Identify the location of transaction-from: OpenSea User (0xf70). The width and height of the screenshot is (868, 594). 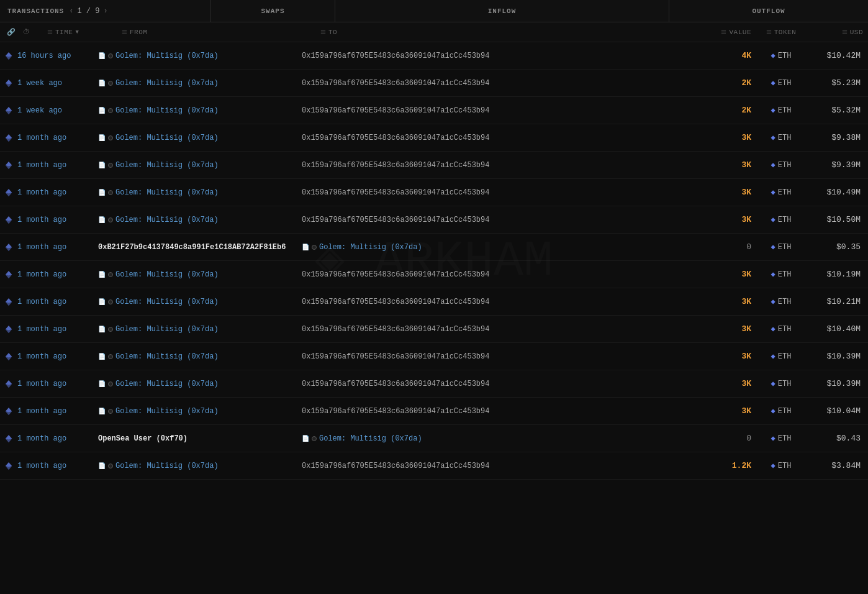
(197, 439).